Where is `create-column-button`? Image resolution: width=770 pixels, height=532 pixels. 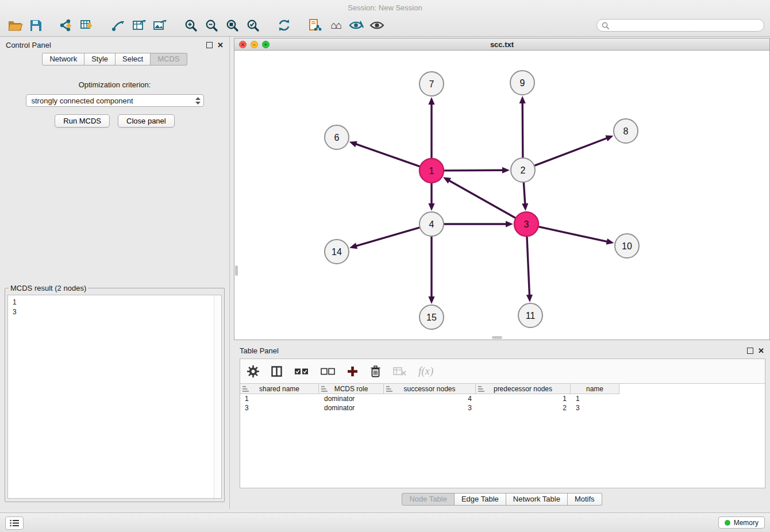 create-column-button is located at coordinates (353, 371).